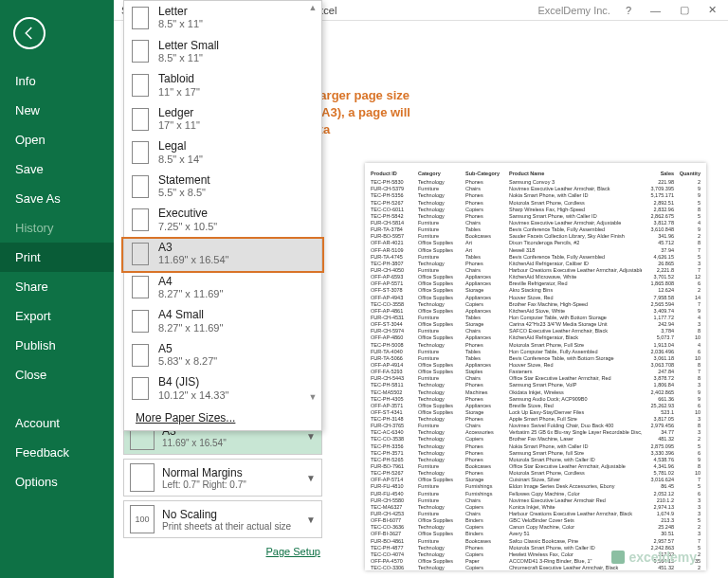  I want to click on minimize-icon: —, so click(656, 10).